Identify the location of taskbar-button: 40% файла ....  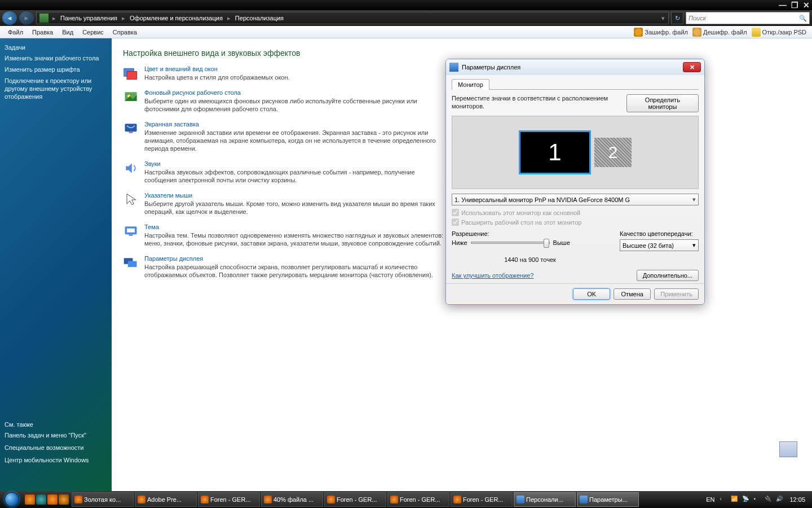
(292, 500).